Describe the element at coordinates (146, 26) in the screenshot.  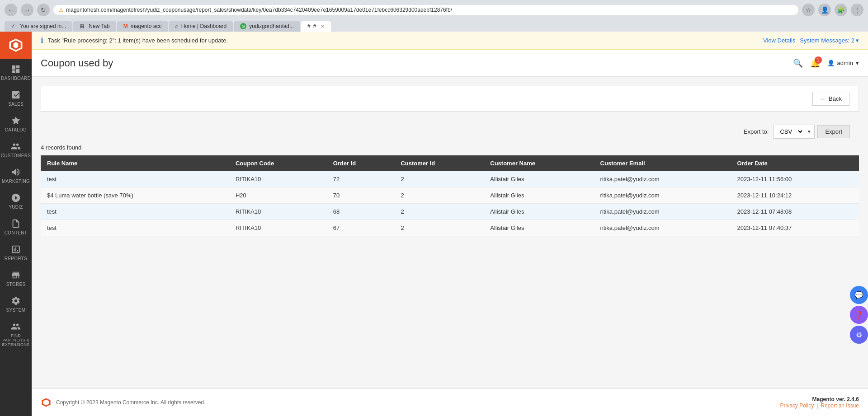
I see `tab-label: magento acc` at that location.